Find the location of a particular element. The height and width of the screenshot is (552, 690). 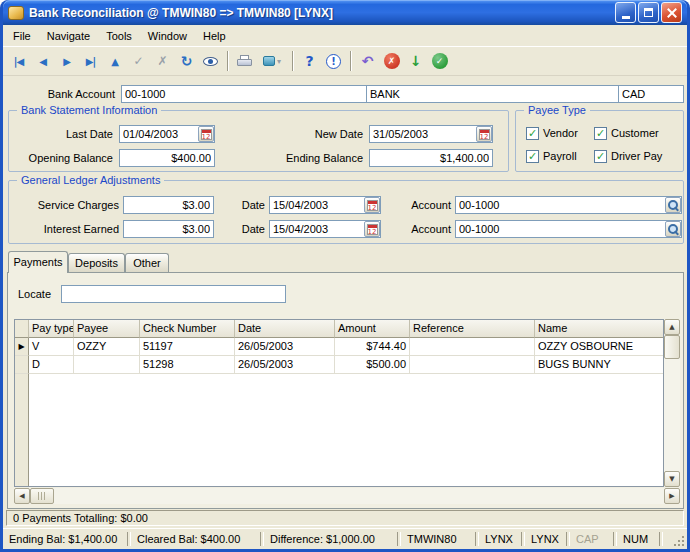

scroll-right-button: ▶ is located at coordinates (672, 496).